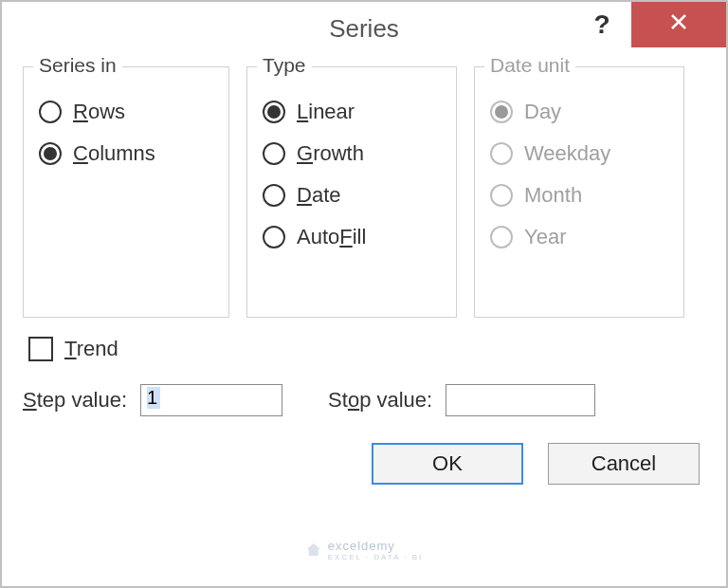  Describe the element at coordinates (554, 195) in the screenshot. I see `radio-label: Month` at that location.